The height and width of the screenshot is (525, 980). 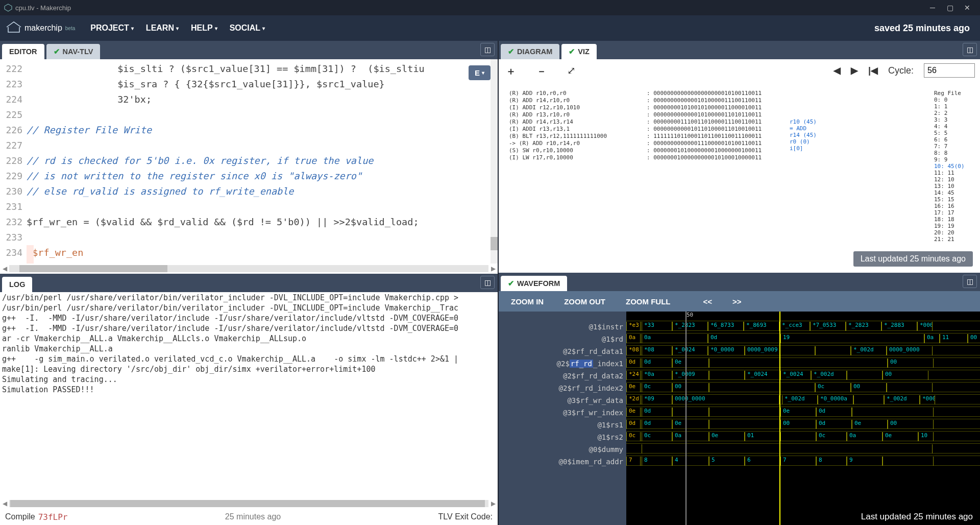 What do you see at coordinates (249, 339) in the screenshot?
I see `log-line: ar -cr Vmakerchip__ALL.a Vmakerchip__ALL…` at bounding box center [249, 339].